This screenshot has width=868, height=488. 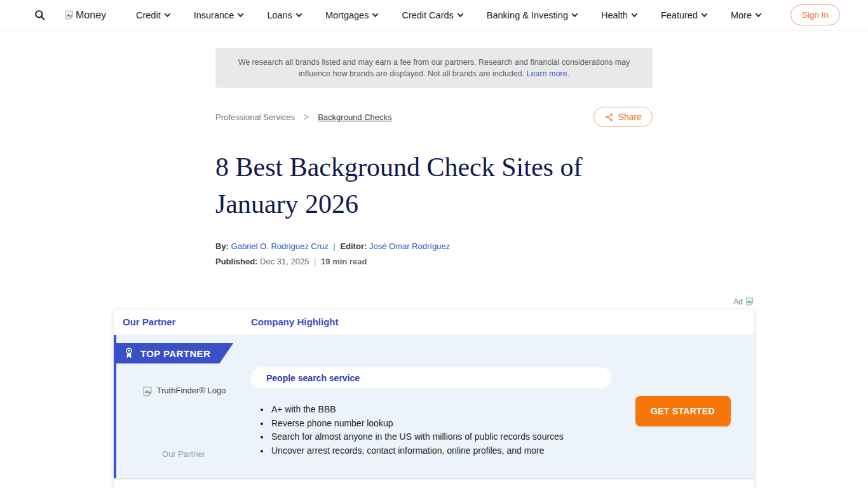 I want to click on highlight-bullet-list: A+ with the BBB Reverse phone number loo…, so click(x=441, y=430).